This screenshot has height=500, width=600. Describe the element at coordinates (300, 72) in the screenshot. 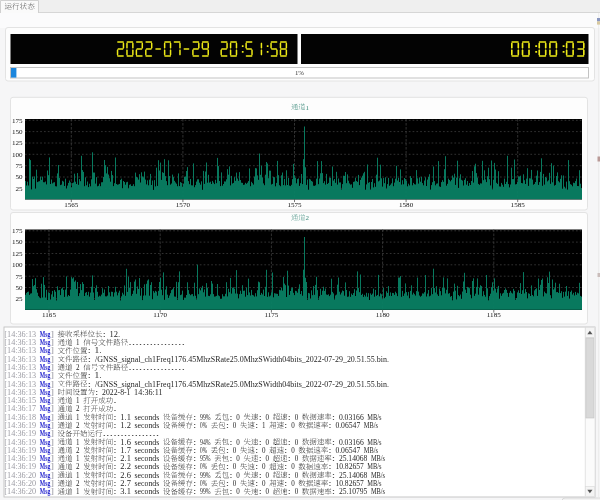

I see `svg-text: 1%` at that location.